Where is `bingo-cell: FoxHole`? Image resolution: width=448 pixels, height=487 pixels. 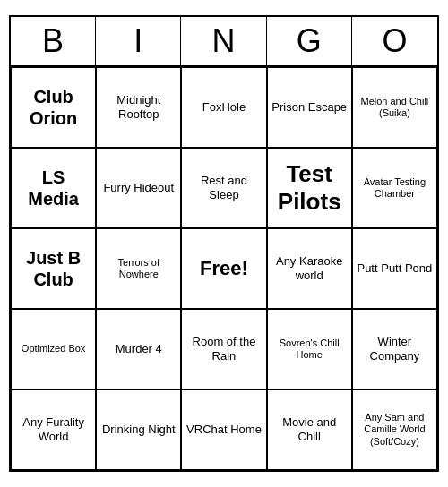 bingo-cell: FoxHole is located at coordinates (224, 107).